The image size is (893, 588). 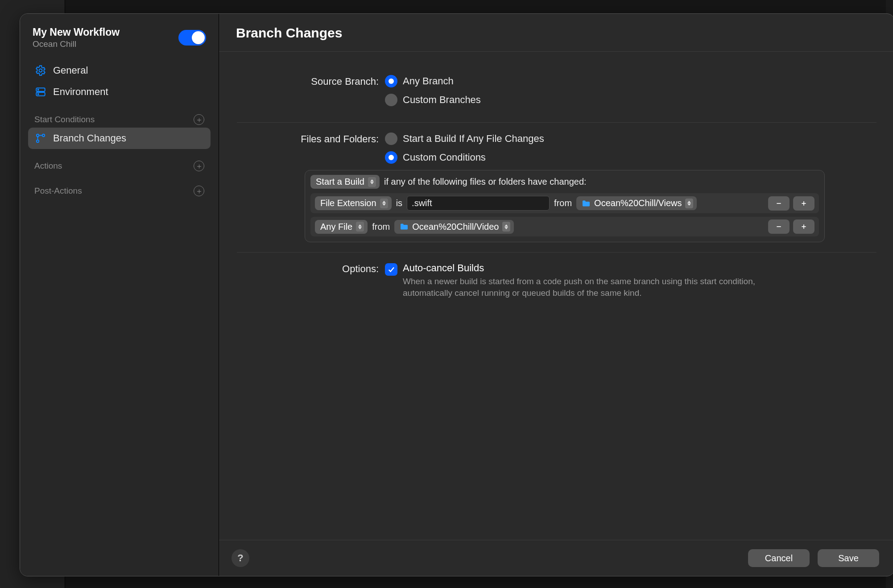 What do you see at coordinates (311, 280) in the screenshot?
I see `options-label: Options:` at bounding box center [311, 280].